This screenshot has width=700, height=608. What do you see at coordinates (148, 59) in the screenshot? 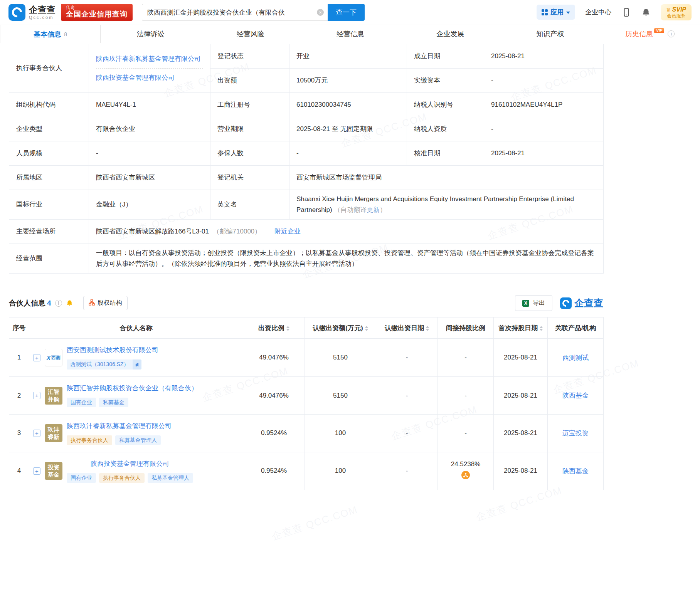
I see `company-link: 陕西玖沣睿新私募基金管理有限公司` at bounding box center [148, 59].